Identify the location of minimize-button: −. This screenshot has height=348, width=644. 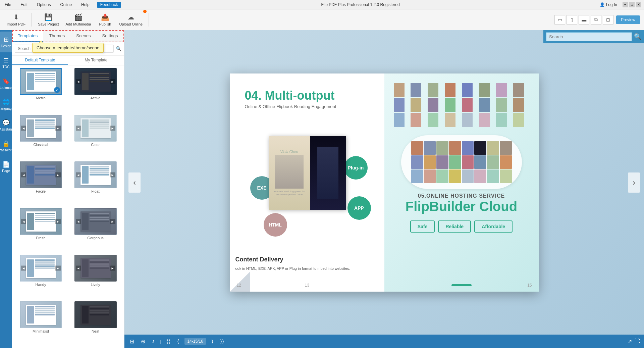
(625, 5).